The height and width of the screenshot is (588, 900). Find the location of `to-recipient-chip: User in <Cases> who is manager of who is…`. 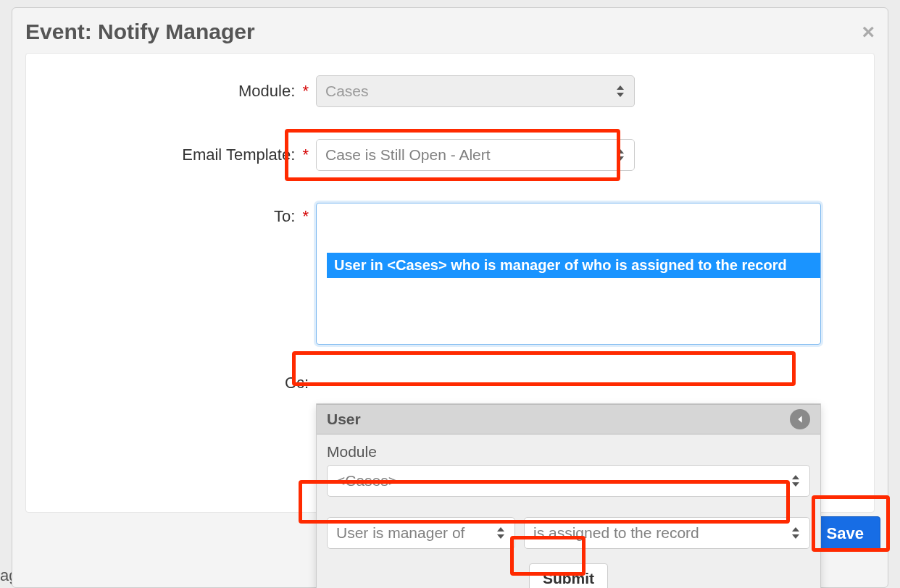

to-recipient-chip: User in <Cases> who is manager of who is… is located at coordinates (574, 265).